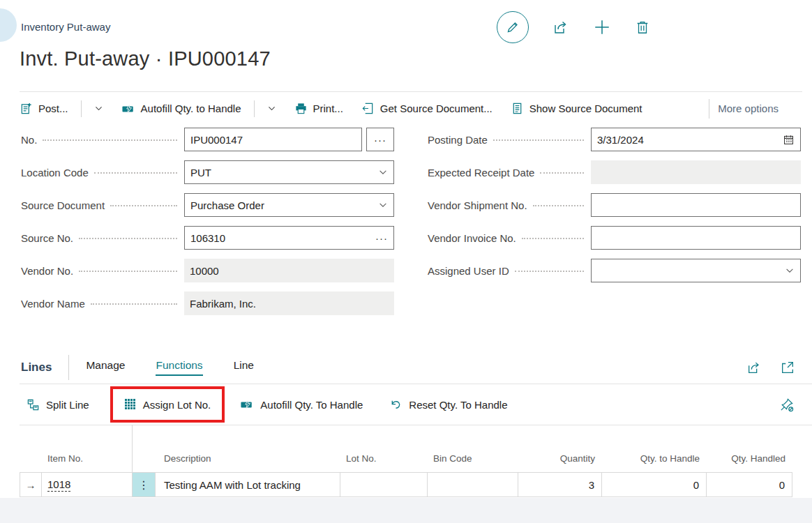 This screenshot has width=812, height=523. Describe the element at coordinates (273, 139) in the screenshot. I see `no-input` at that location.